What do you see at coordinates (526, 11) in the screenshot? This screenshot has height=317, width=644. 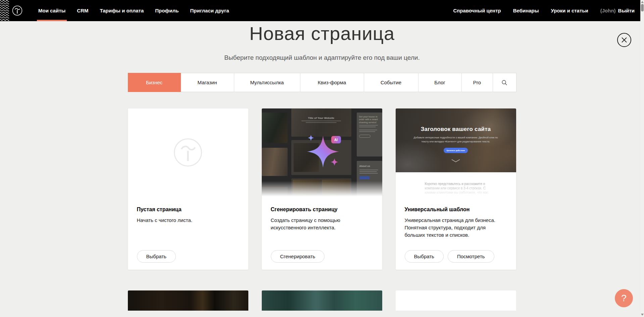 I see `nav-item-label: Вебинары` at bounding box center [526, 11].